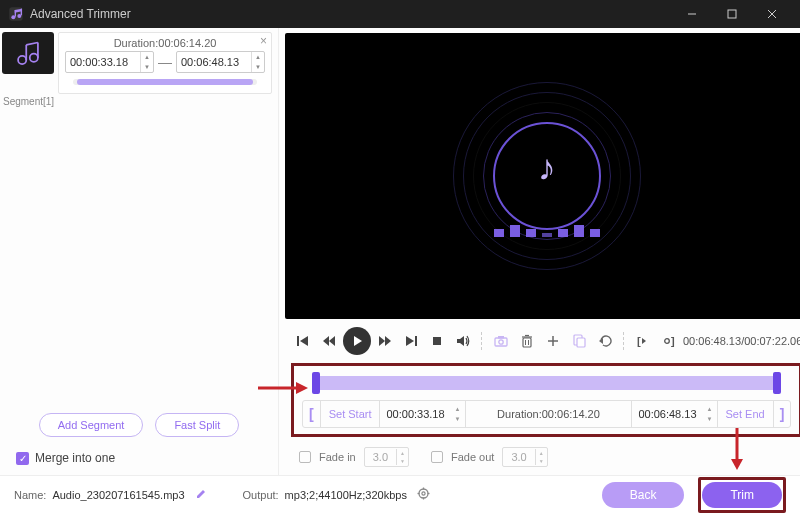 The width and height of the screenshot is (800, 513). What do you see at coordinates (605, 341) in the screenshot?
I see `undo-icon` at bounding box center [605, 341].